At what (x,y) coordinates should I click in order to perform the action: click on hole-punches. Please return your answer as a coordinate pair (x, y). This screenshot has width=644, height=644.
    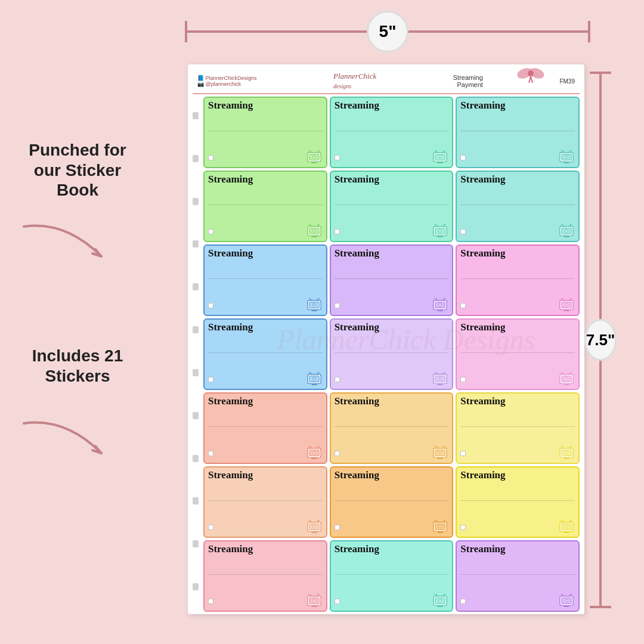
    Looking at the image, I should click on (197, 351).